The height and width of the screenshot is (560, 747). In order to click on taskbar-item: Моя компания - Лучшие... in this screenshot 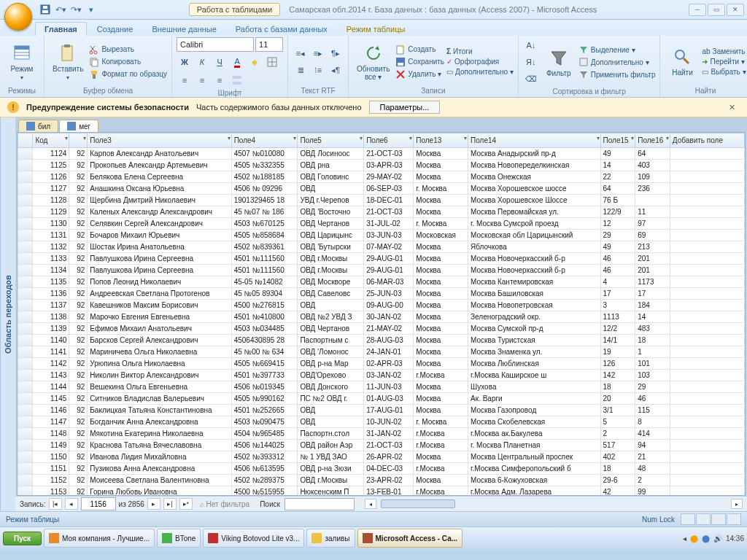, I will do `click(99, 538)`.